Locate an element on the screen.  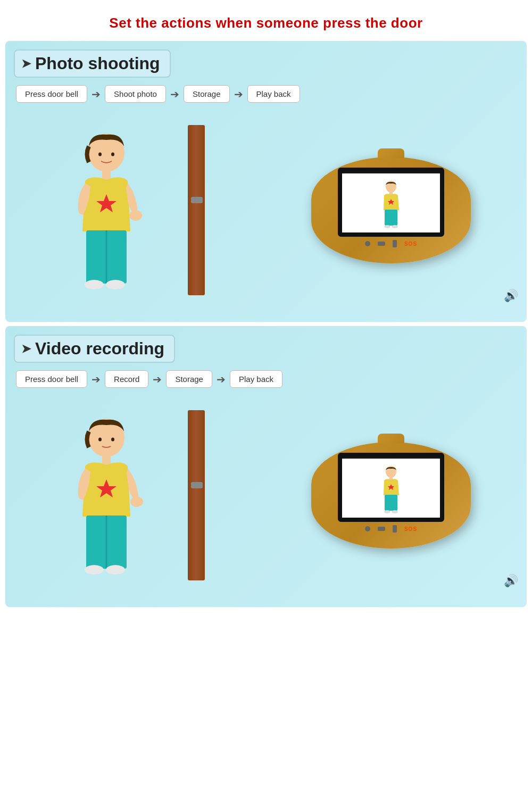
door-video is located at coordinates (196, 495).